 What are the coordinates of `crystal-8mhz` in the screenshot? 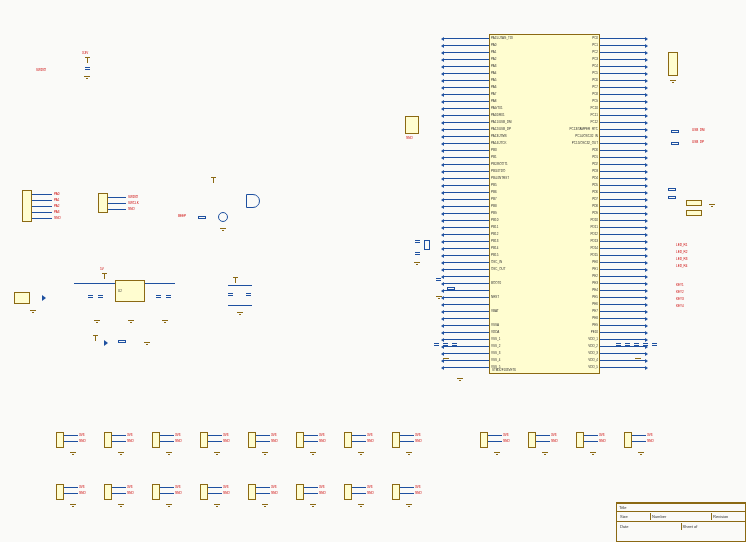 It's located at (427, 245).